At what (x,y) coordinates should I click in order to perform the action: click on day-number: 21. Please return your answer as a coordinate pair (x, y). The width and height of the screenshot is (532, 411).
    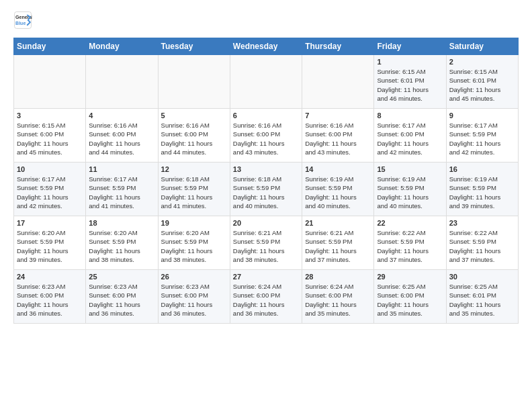
    Looking at the image, I should click on (338, 223).